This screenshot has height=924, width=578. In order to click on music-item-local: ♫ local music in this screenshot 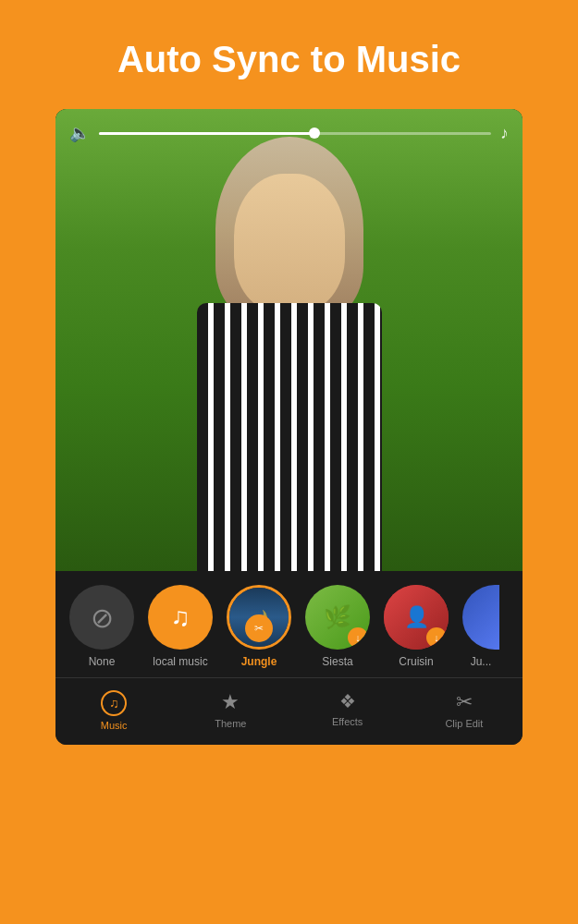, I will do `click(180, 626)`.